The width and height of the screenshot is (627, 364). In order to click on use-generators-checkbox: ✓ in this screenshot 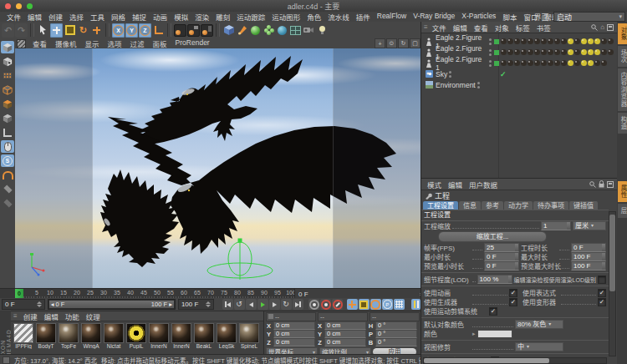, I will do `click(513, 302)`.